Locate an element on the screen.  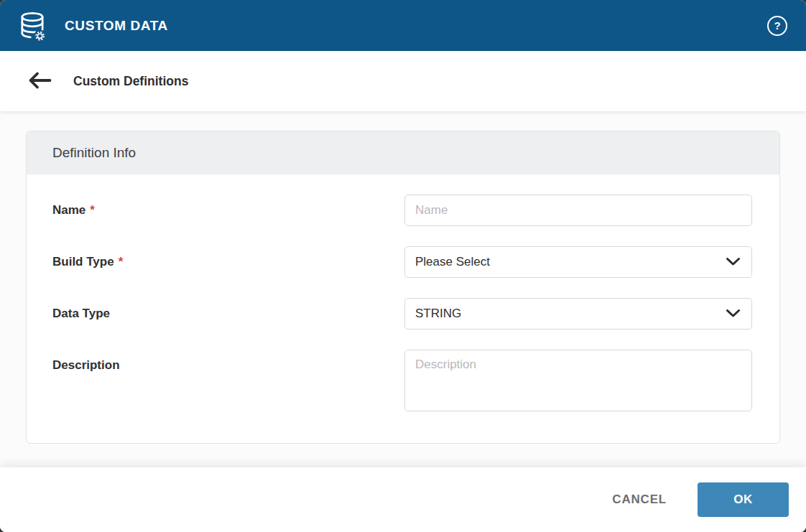
data-type-select: STRING is located at coordinates (578, 314).